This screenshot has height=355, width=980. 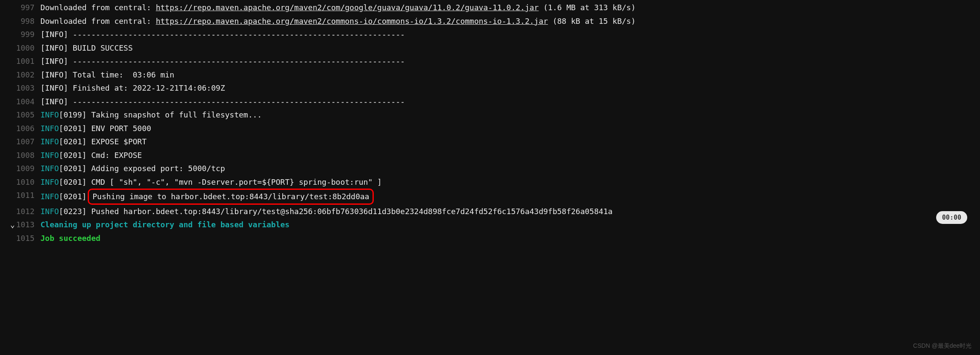 What do you see at coordinates (490, 129) in the screenshot?
I see `log-line: 1006INFO[0201] ENV PORT 5000` at bounding box center [490, 129].